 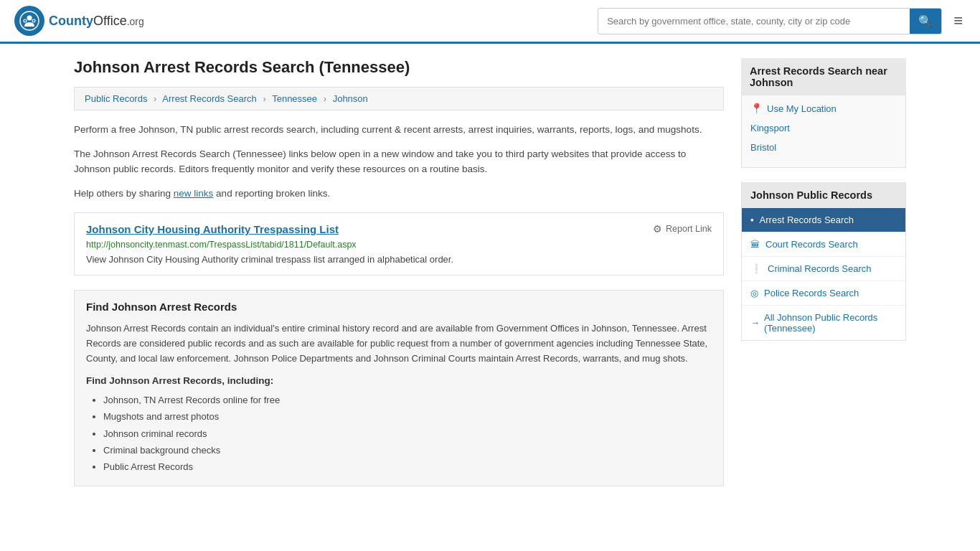 What do you see at coordinates (399, 307) in the screenshot?
I see `find-section-title: Find Johnson Arrest Records` at bounding box center [399, 307].